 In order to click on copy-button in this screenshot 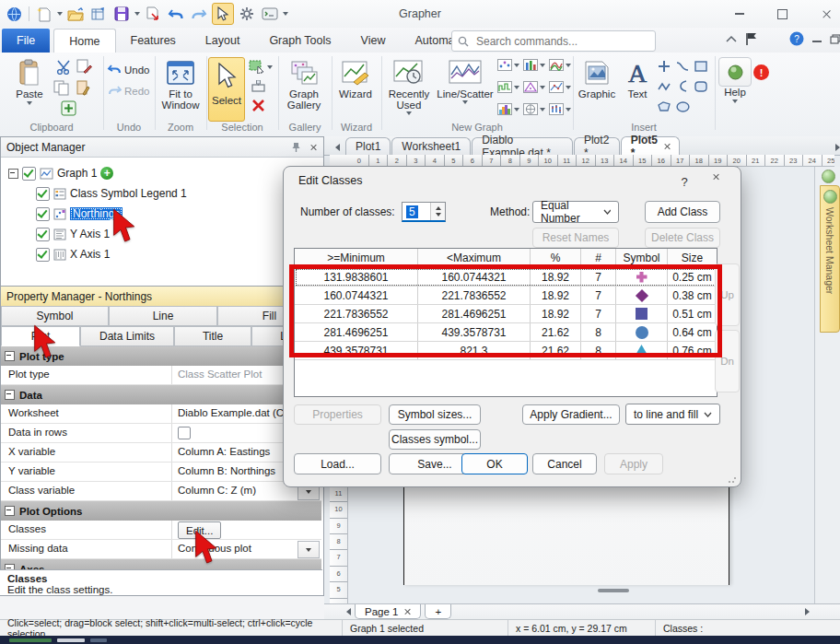, I will do `click(62, 88)`.